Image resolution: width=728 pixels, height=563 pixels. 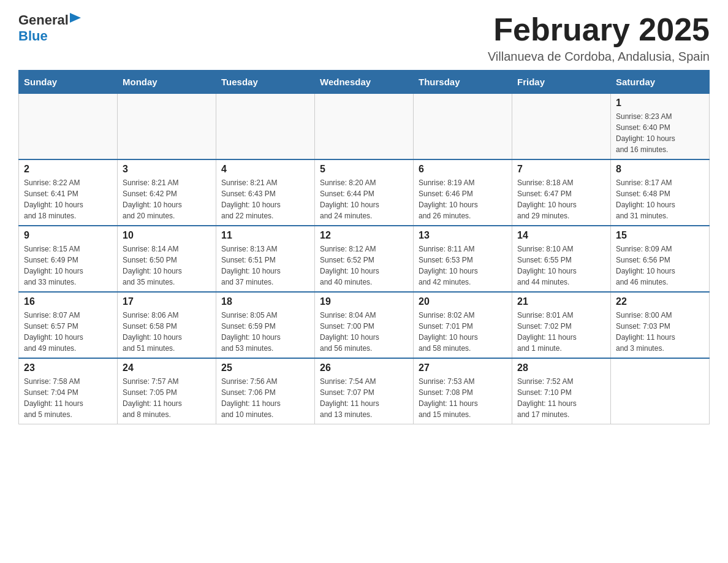 I want to click on logo: General Blue, so click(x=50, y=28).